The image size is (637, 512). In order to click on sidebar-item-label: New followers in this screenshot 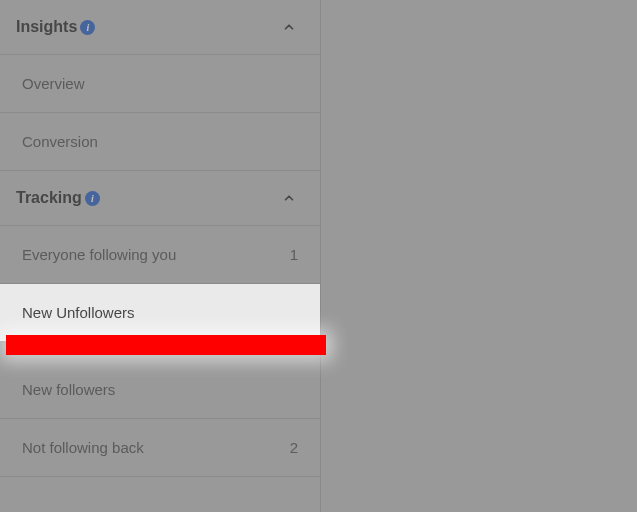, I will do `click(68, 390)`.